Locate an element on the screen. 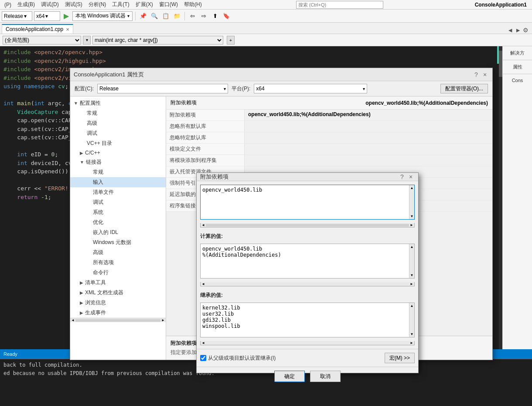 The height and width of the screenshot is (406, 532). props-row-name: 附加依赖项 is located at coordinates (205, 115).